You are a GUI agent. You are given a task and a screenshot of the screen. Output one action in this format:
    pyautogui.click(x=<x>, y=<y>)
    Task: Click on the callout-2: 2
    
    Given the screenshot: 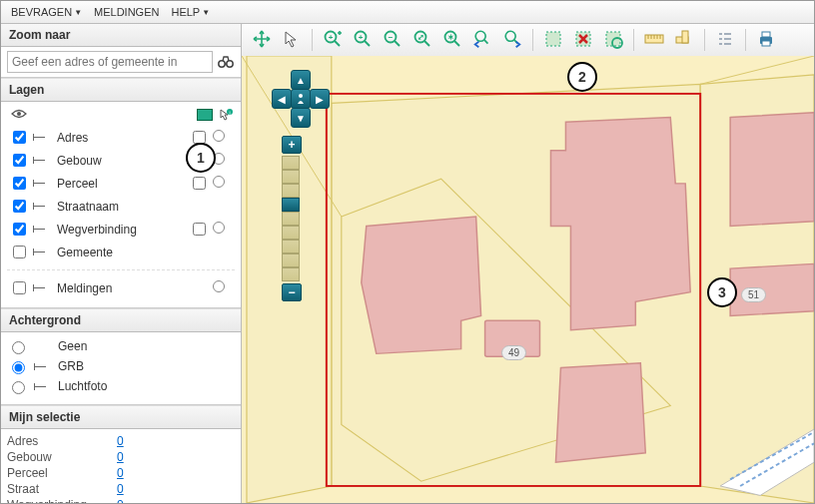 What is the action you would take?
    pyautogui.click(x=582, y=77)
    